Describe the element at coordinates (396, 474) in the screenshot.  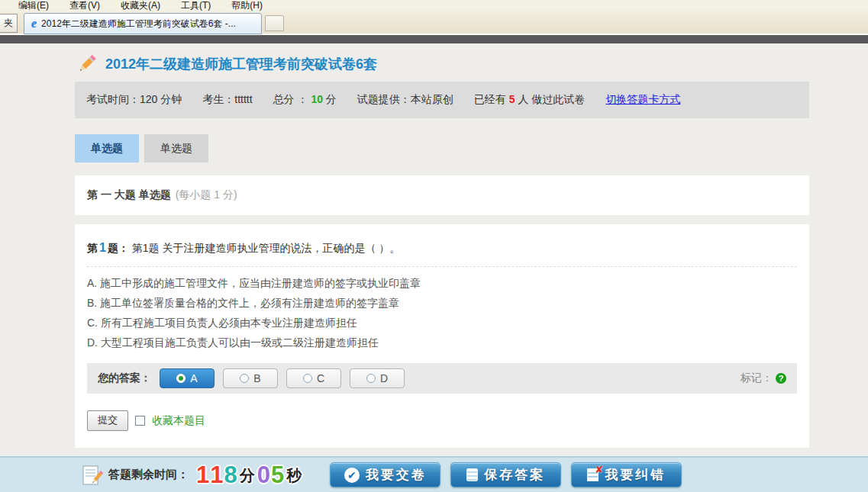
I see `submit-paper-label: 我要交卷` at that location.